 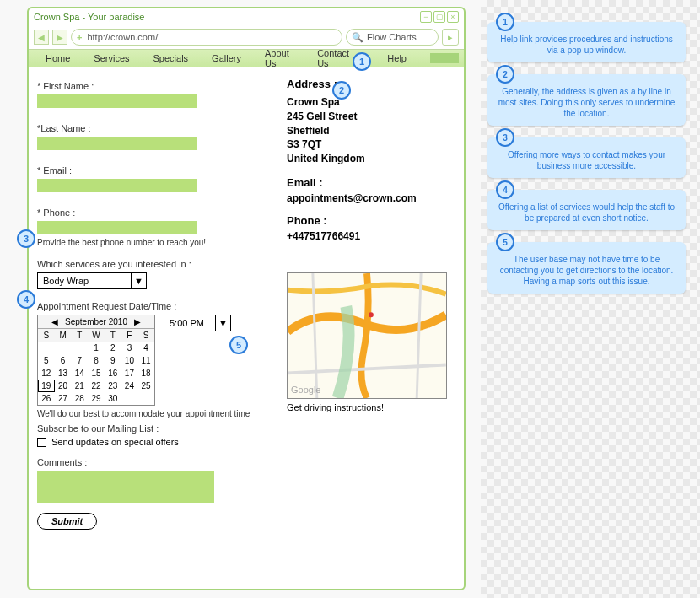 I want to click on callout-num: 2, so click(x=505, y=74).